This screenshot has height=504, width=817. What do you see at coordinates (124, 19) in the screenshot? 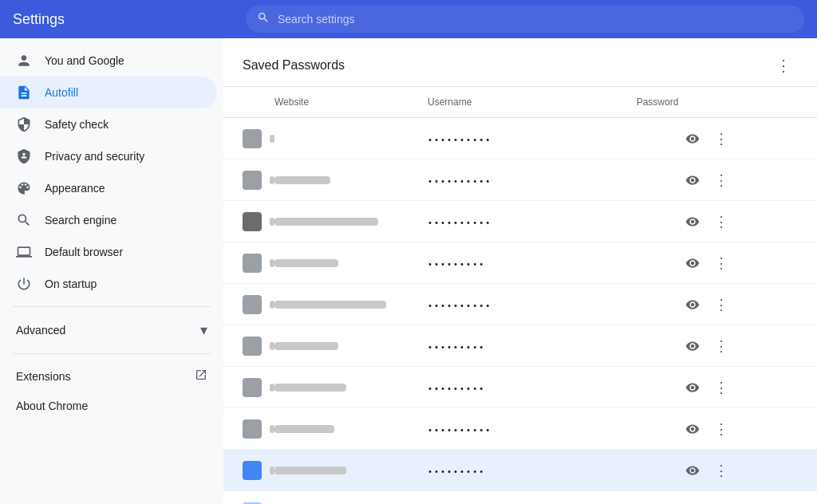
I see `app-title: Settings` at bounding box center [124, 19].